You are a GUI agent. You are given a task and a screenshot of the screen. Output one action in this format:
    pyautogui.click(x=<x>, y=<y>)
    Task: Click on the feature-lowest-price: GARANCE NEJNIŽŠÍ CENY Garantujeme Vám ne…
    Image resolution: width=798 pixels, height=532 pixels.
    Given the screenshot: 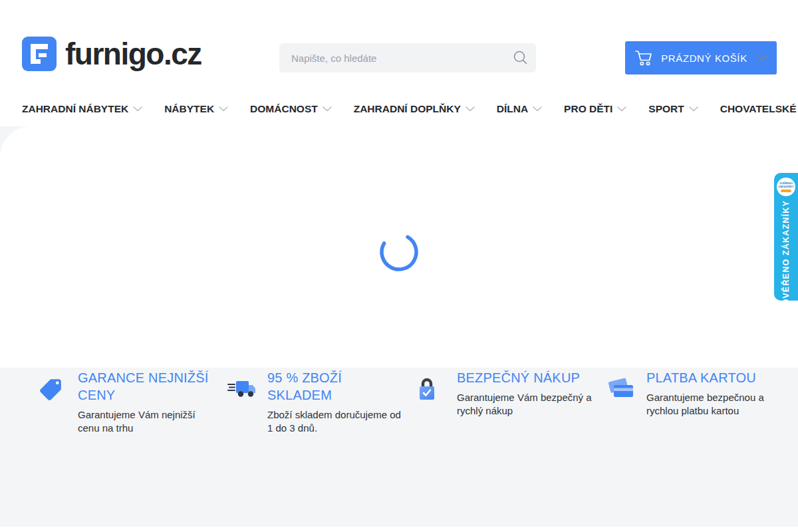 What is the action you would take?
    pyautogui.click(x=133, y=402)
    